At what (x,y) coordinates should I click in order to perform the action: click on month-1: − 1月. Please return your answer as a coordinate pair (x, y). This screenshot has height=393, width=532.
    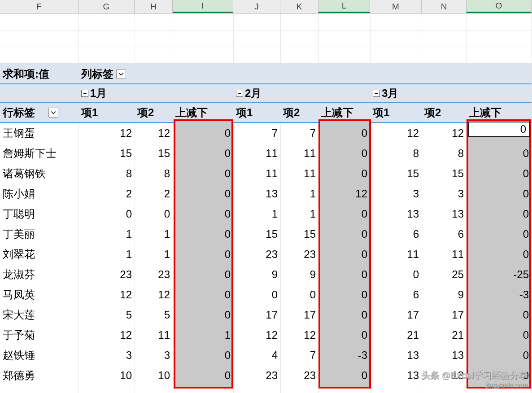
    Looking at the image, I should click on (107, 93).